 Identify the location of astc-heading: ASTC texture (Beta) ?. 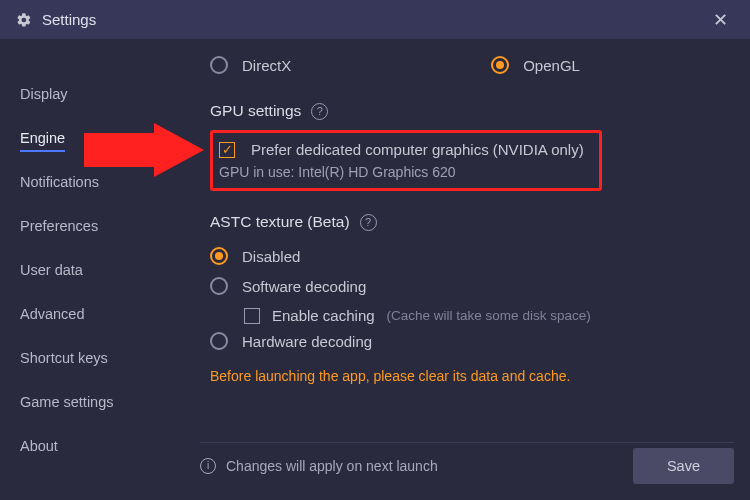
(470, 222).